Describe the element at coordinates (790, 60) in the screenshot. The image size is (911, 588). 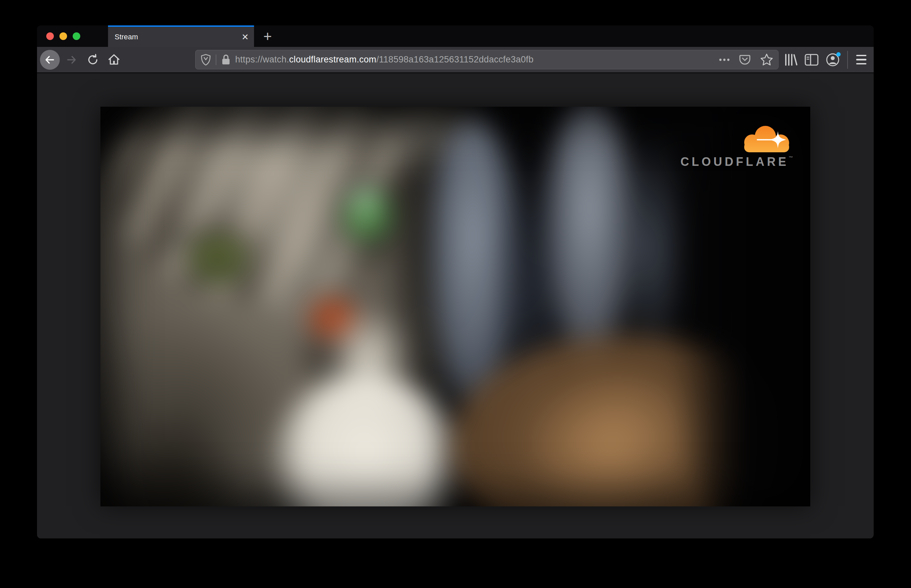
I see `library-button` at that location.